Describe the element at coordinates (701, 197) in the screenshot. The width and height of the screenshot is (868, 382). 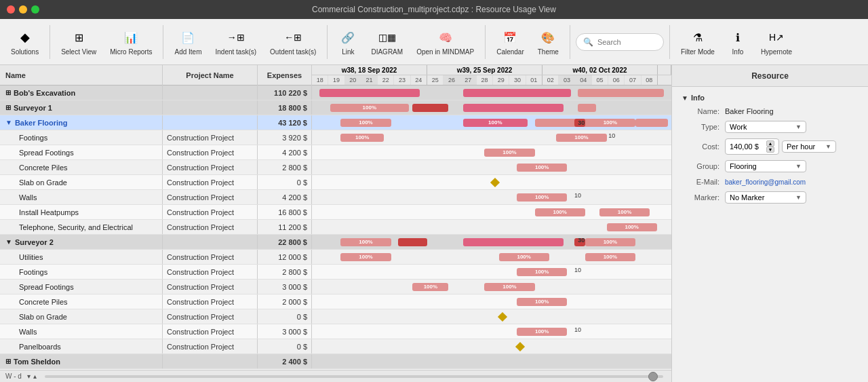
I see `marker-field-label: Marker:` at that location.